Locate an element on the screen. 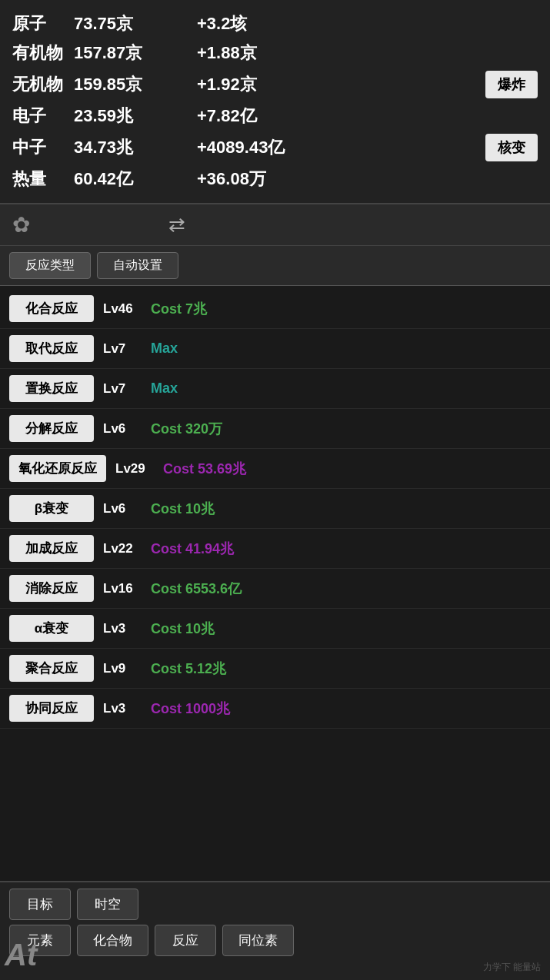 The image size is (550, 980). bottom-tab-button: 目标 is located at coordinates (40, 904).